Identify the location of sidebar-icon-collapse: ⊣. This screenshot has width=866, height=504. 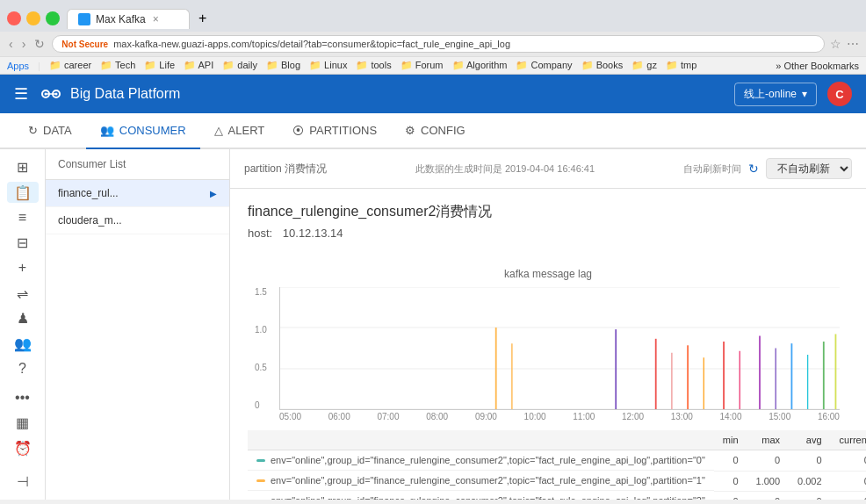
(23, 481).